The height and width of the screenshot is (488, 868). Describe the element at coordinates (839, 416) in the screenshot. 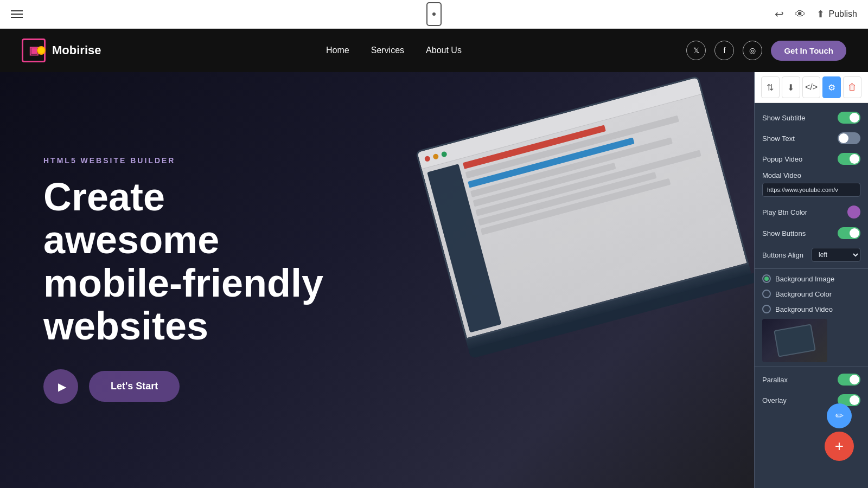

I see `fab-edit-button: ✏` at that location.